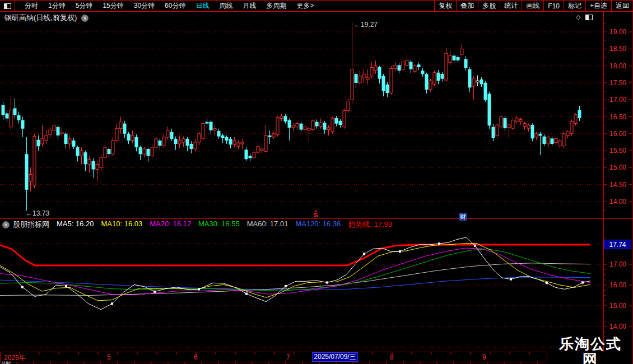 This screenshot has width=633, height=364. Describe the element at coordinates (305, 6) in the screenshot. I see `period-item-10: 更多>` at that location.